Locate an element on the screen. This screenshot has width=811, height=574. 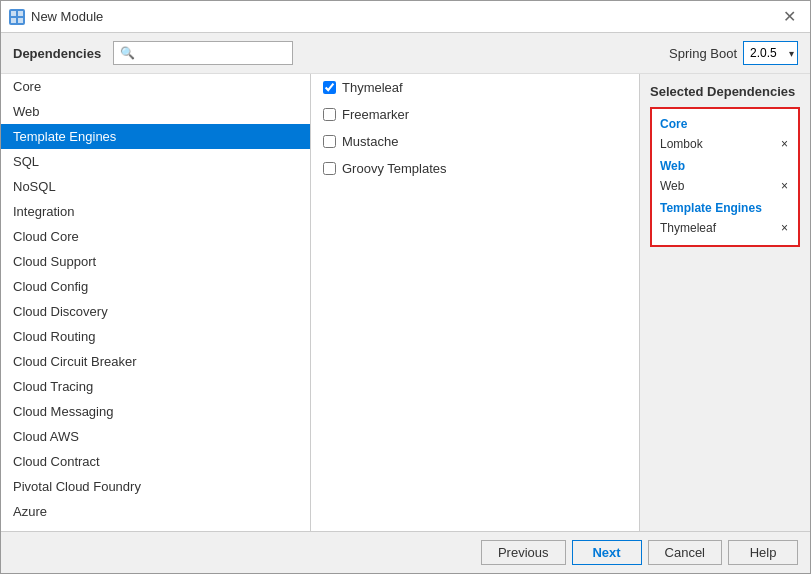
category-item-cloud-messaging: Cloud Messaging is located at coordinates (156, 412).